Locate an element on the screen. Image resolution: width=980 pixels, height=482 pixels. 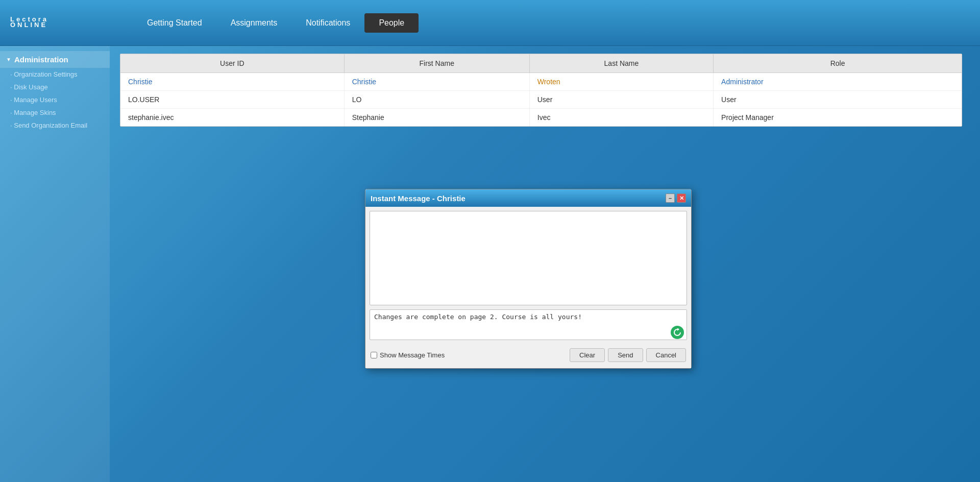
dialog-title: Instant Message - Christie is located at coordinates (418, 198).